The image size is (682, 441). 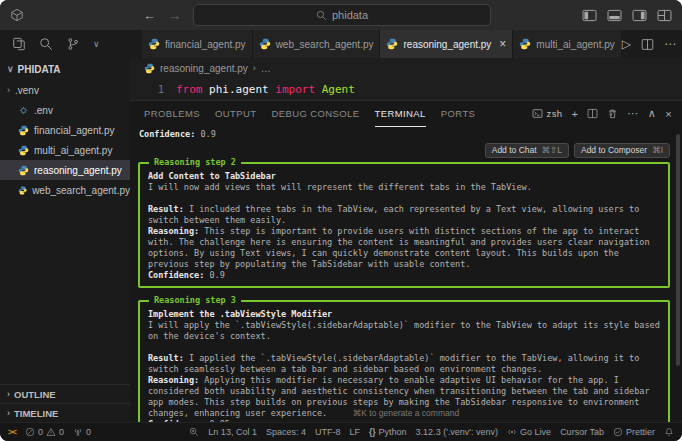 I want to click on broadcast-icon, so click(x=512, y=432).